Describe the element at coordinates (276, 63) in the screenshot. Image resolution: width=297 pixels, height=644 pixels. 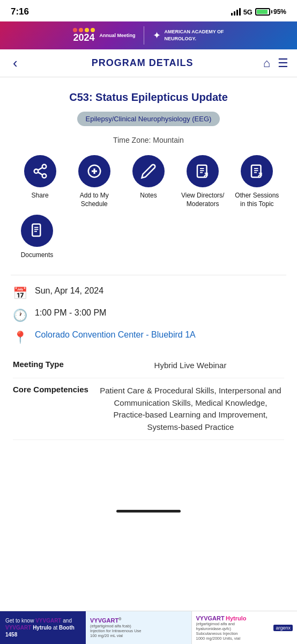
I see `nav-actions` at that location.